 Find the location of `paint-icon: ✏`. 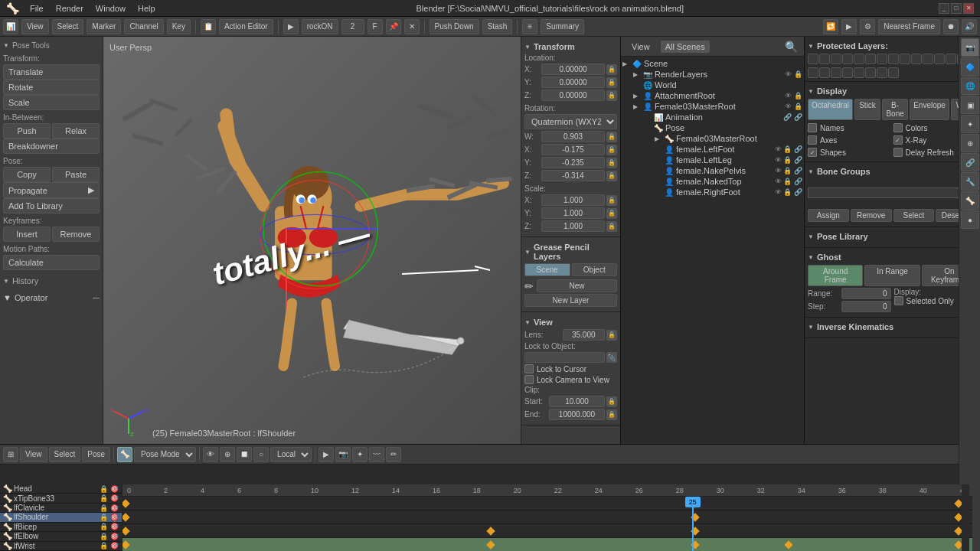

paint-icon: ✏ is located at coordinates (394, 455).